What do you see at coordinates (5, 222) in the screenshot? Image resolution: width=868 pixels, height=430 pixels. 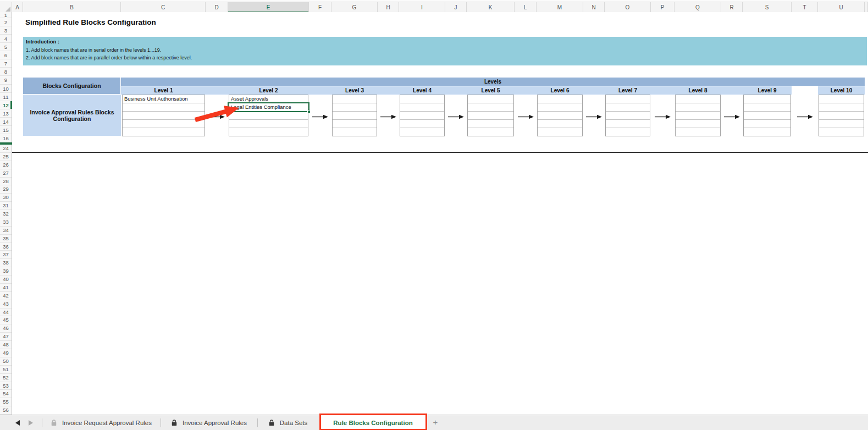 I see `row-header-33: 33` at bounding box center [5, 222].